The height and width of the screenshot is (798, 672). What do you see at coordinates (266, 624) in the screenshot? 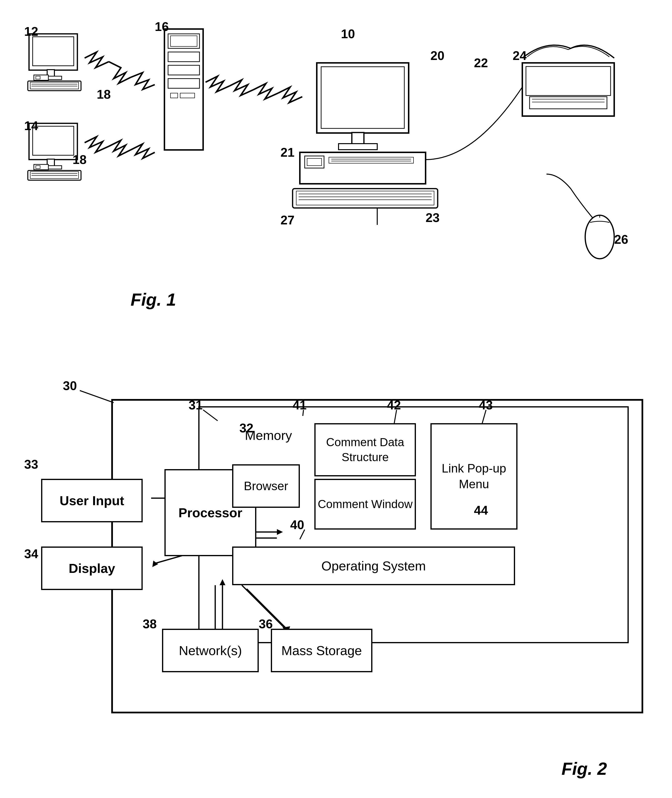
I see `ref-36: 36` at bounding box center [266, 624].